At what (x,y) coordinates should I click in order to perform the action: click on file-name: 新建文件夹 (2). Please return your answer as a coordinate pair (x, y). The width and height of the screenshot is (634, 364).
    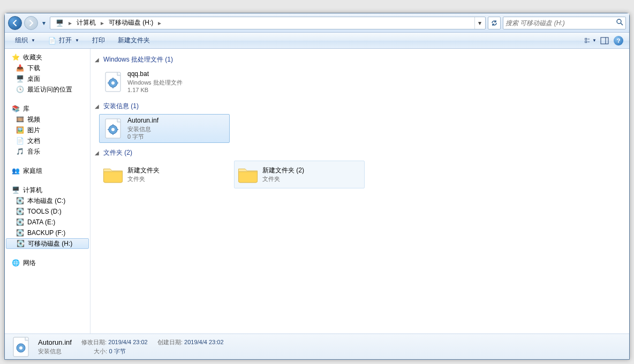
    Looking at the image, I should click on (283, 171).